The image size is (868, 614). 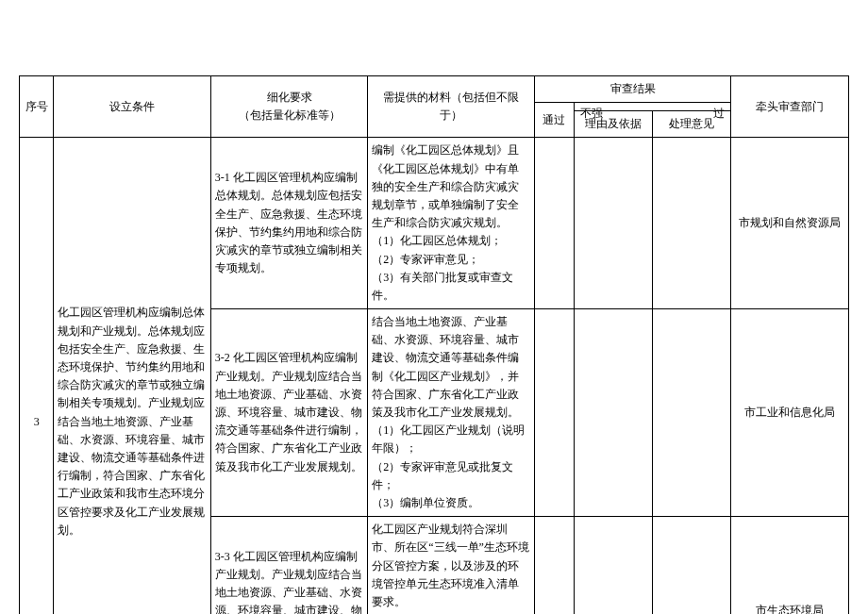 I want to click on cell-detail: 3-2 化工园区管理机构应编制产业规划。产业规划应结合当地土地资源、产业基础、水…, so click(x=289, y=413).